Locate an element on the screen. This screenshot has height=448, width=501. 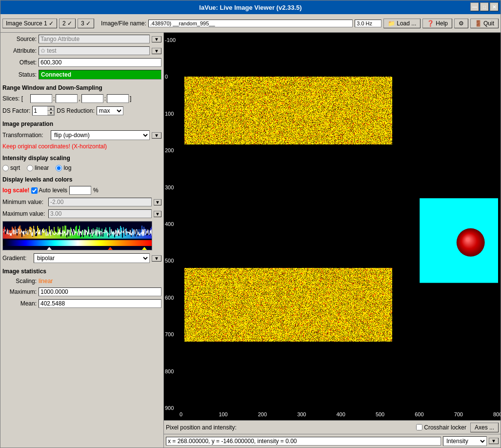
status-label: Status: is located at coordinates (20, 75).